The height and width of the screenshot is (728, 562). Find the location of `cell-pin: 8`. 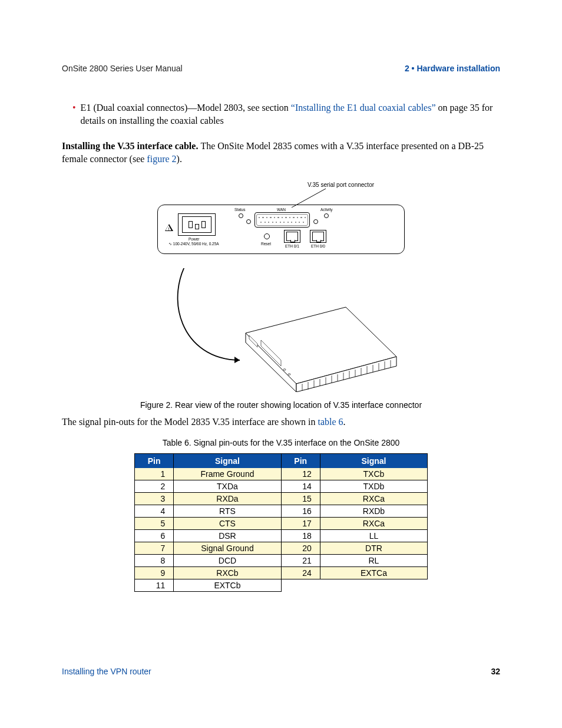

cell-pin: 8 is located at coordinates (154, 560).